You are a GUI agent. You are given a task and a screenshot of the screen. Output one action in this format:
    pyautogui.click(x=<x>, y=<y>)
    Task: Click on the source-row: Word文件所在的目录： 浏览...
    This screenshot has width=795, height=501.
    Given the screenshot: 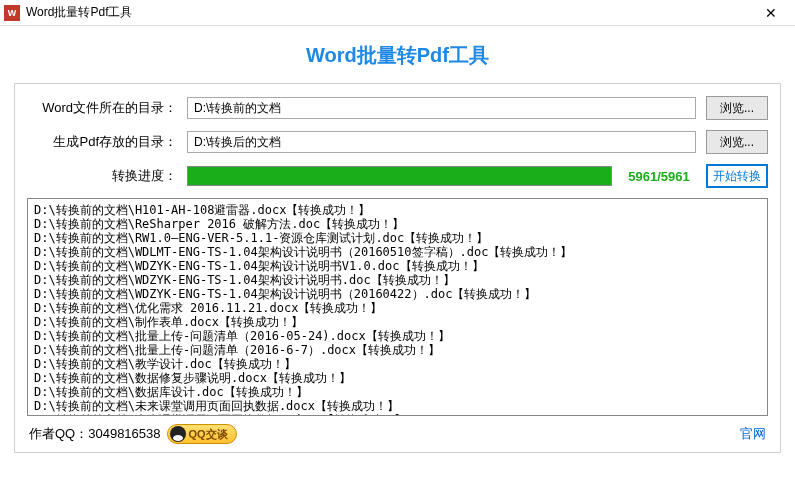 What is the action you would take?
    pyautogui.click(x=398, y=108)
    